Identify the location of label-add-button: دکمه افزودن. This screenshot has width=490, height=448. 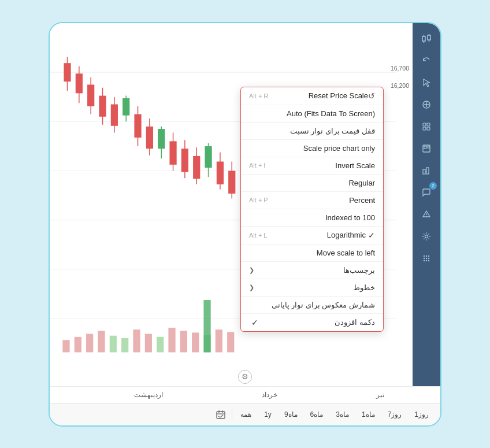
(319, 323).